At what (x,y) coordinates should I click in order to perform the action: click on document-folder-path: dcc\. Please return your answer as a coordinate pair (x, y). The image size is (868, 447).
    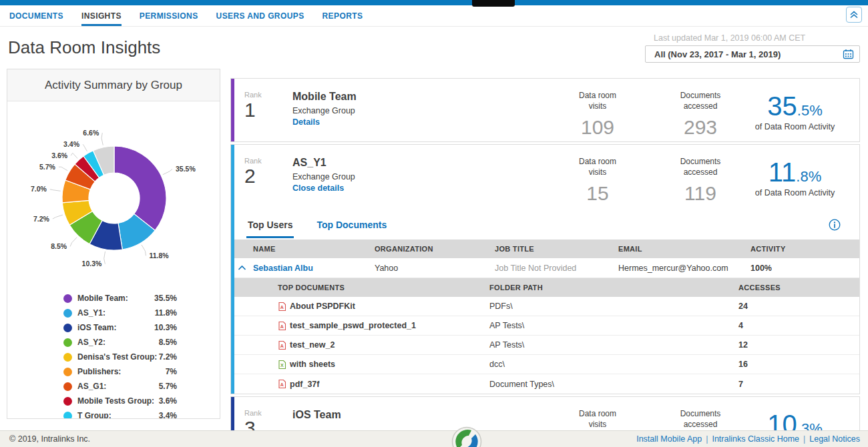
    Looking at the image, I should click on (614, 364).